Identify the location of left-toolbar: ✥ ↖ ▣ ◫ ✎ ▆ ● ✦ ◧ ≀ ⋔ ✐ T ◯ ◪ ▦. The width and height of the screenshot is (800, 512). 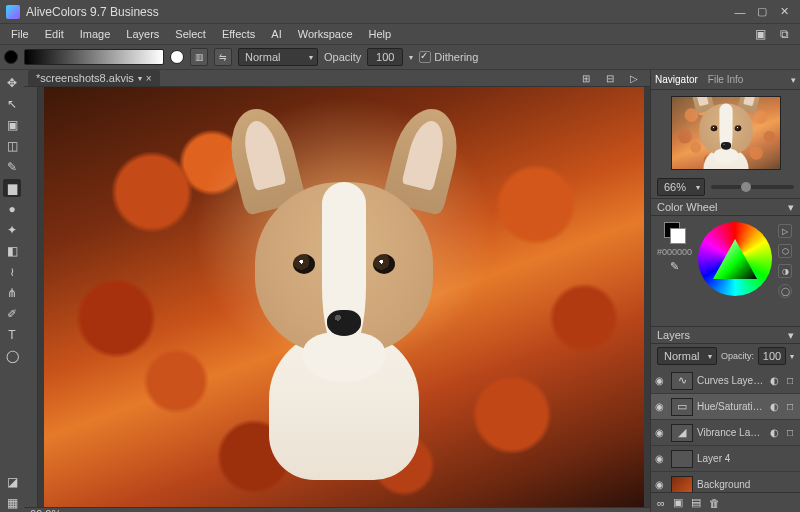
(12, 291).